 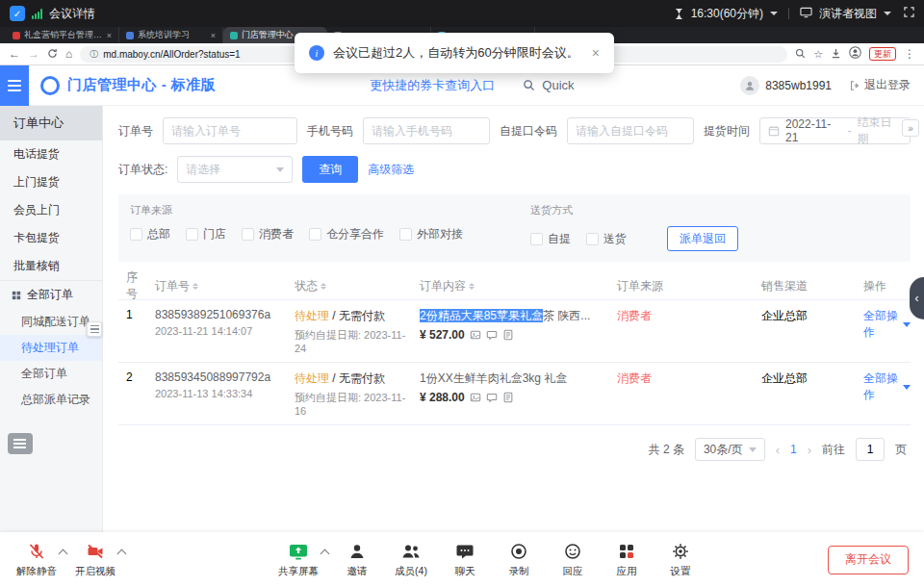 What do you see at coordinates (349, 287) in the screenshot?
I see `col-status: 状态` at bounding box center [349, 287].